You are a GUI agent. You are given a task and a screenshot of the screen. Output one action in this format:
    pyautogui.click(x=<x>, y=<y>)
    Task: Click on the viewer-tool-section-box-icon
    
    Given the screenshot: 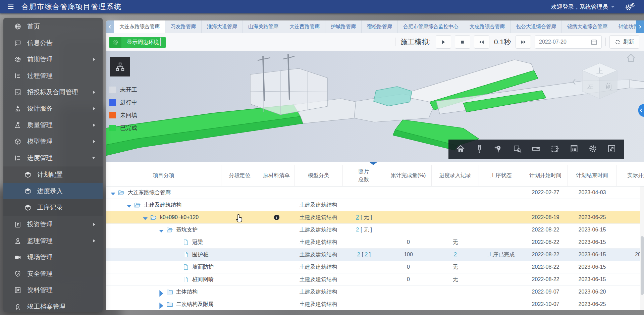 What is the action you would take?
    pyautogui.click(x=555, y=149)
    